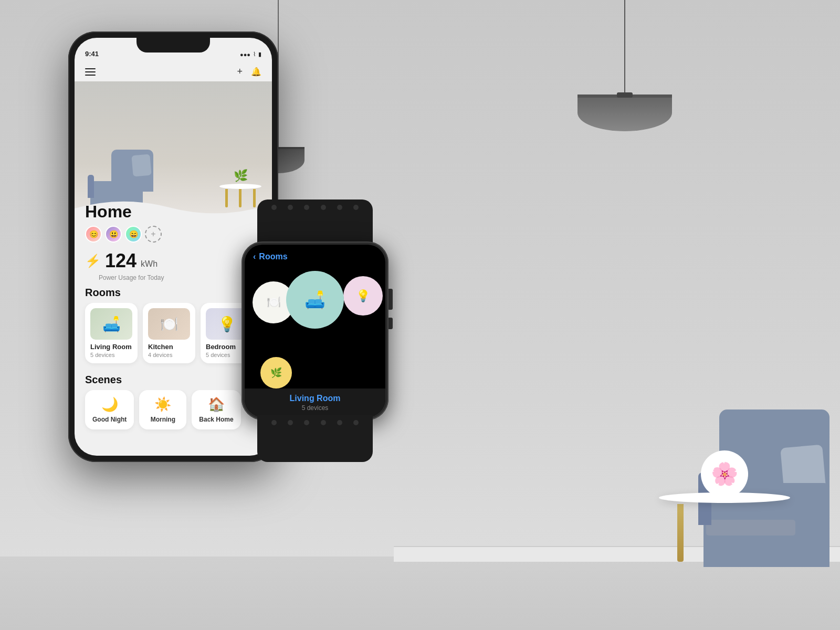  I want to click on signal-icon: ●●●, so click(245, 55).